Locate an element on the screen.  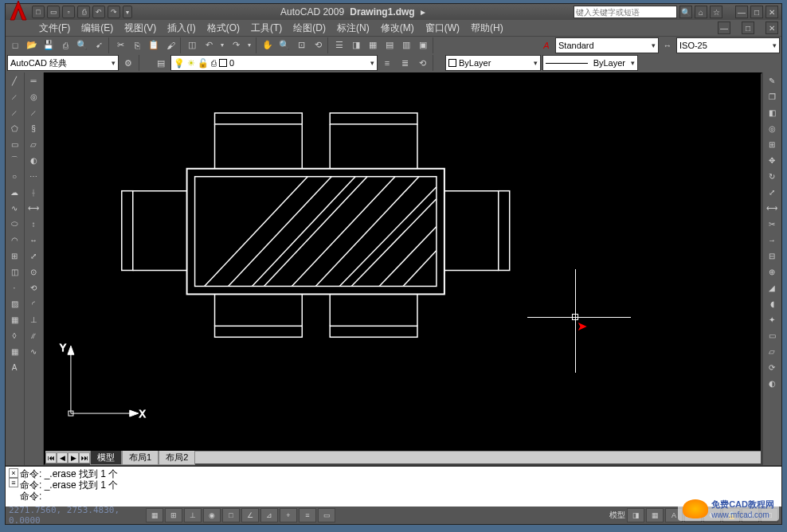
insert-icon: ⊞ is located at coordinates (14, 256).